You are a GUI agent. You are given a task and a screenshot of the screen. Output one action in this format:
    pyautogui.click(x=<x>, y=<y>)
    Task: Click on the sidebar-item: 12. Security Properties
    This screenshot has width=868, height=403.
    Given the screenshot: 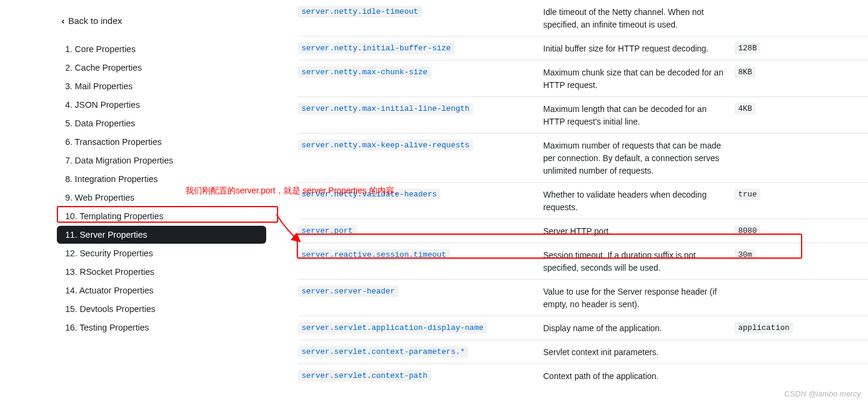 What is the action you would take?
    pyautogui.click(x=162, y=253)
    